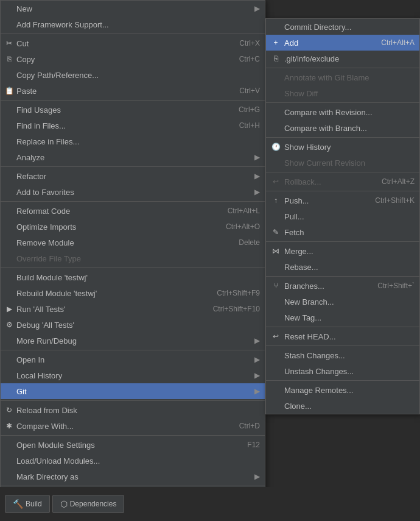 This screenshot has width=420, height=521. Describe the element at coordinates (133, 43) in the screenshot. I see `menu-item-cut: ✂CutCtrl+X` at that location.